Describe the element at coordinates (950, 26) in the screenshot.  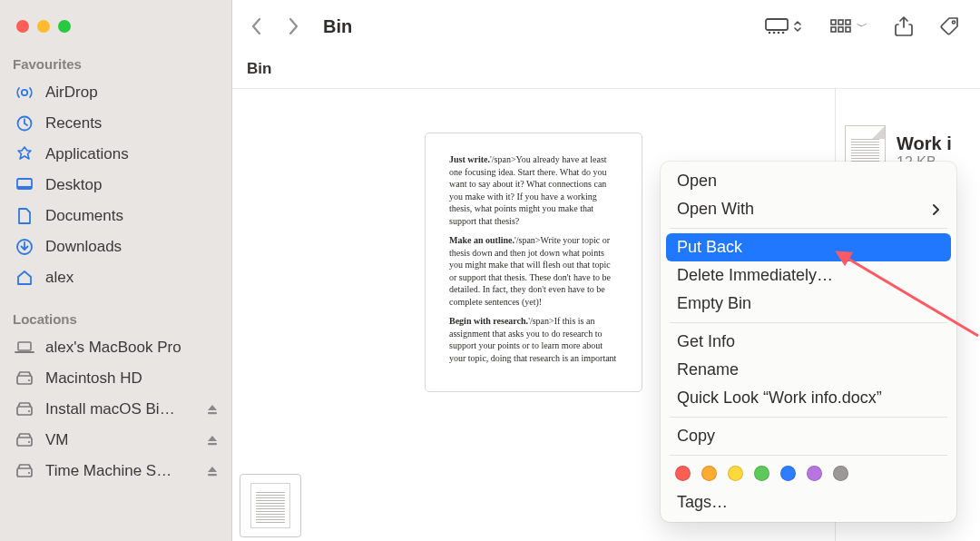
I see `tags-button` at that location.